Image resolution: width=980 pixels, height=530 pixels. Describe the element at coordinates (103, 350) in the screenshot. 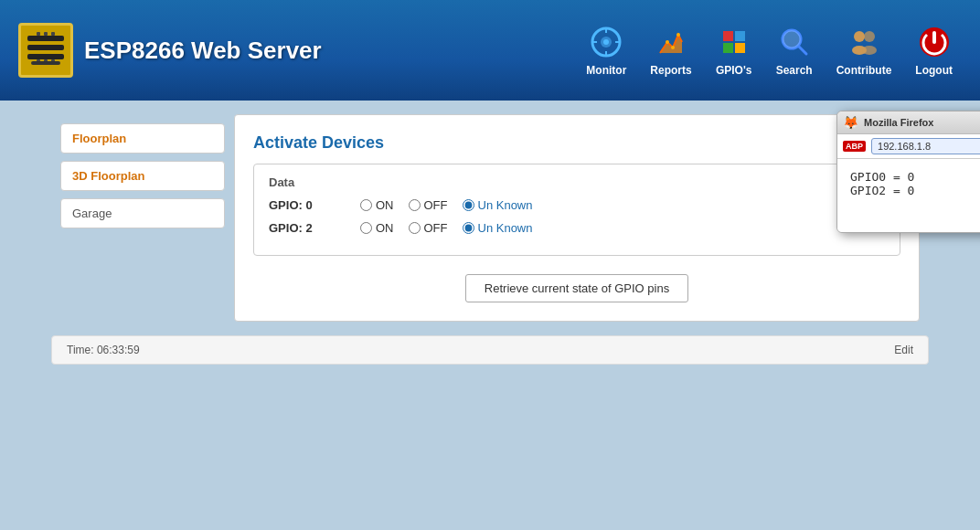

I see `footer-time: Time: 06:33:59` at that location.